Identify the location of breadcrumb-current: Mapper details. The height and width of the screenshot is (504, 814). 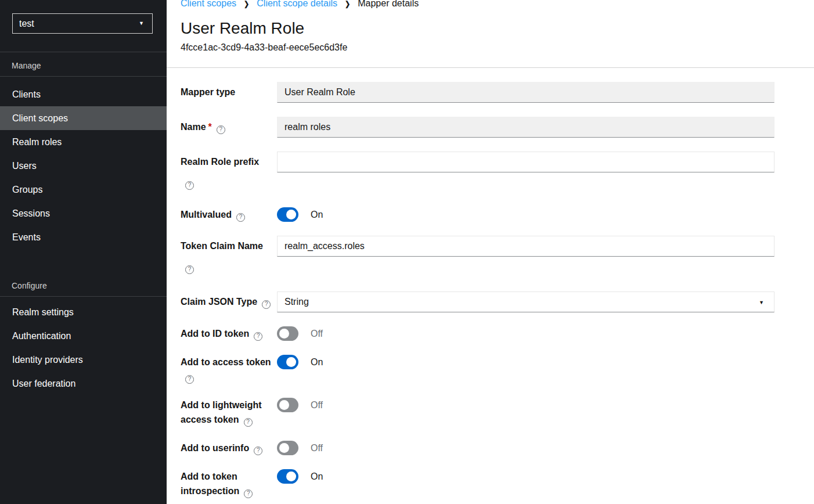
(388, 4).